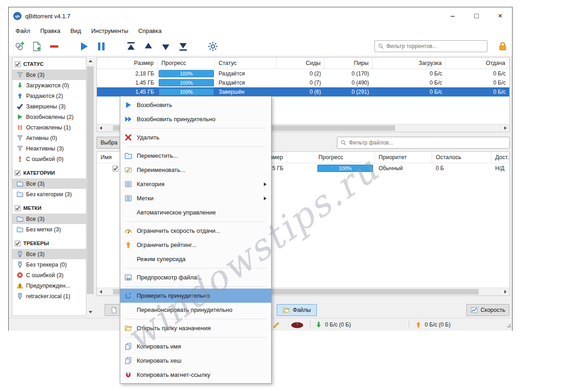  What do you see at coordinates (49, 275) in the screenshot?
I see `sidebar-item: С ошибкой (3)` at bounding box center [49, 275].